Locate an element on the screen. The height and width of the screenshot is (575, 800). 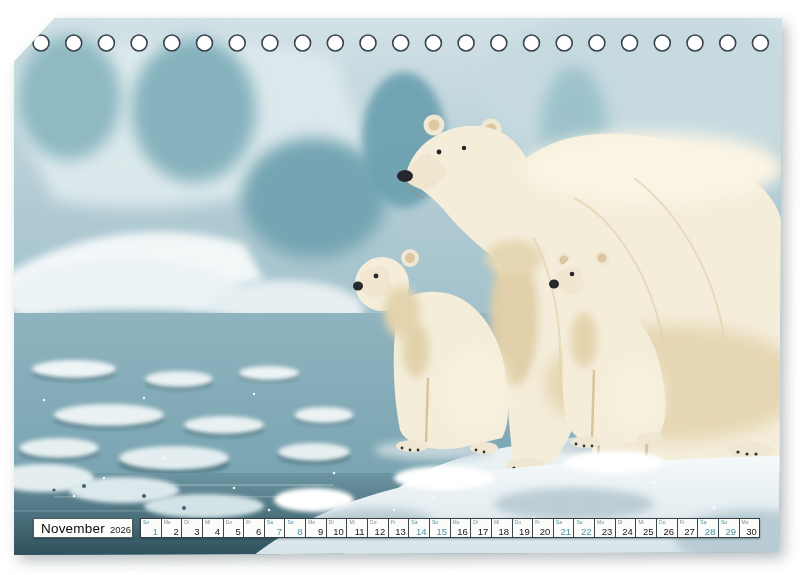
month-label: November is located at coordinates (73, 528).